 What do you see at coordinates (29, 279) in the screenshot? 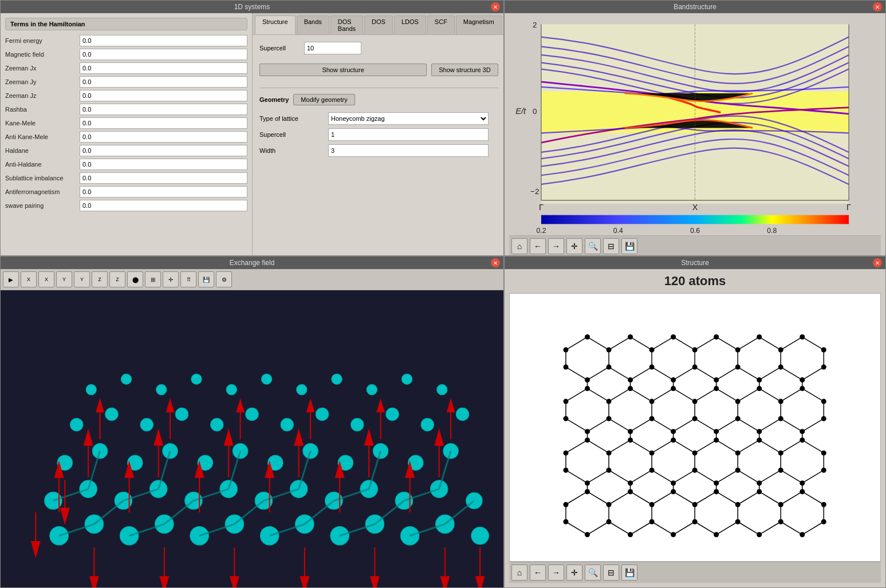
I see `ex-btn1: X` at bounding box center [29, 279].